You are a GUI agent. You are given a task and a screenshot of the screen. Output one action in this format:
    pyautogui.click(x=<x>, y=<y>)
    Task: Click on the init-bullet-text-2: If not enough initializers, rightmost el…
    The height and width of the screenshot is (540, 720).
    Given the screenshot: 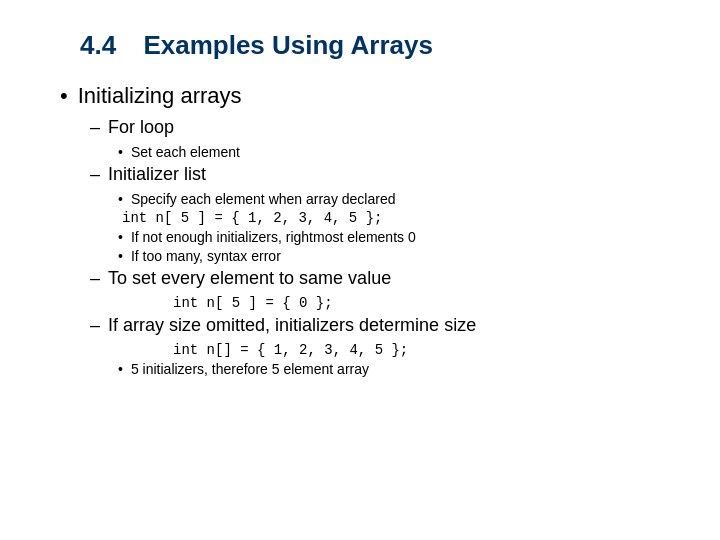 What is the action you would take?
    pyautogui.click(x=274, y=237)
    